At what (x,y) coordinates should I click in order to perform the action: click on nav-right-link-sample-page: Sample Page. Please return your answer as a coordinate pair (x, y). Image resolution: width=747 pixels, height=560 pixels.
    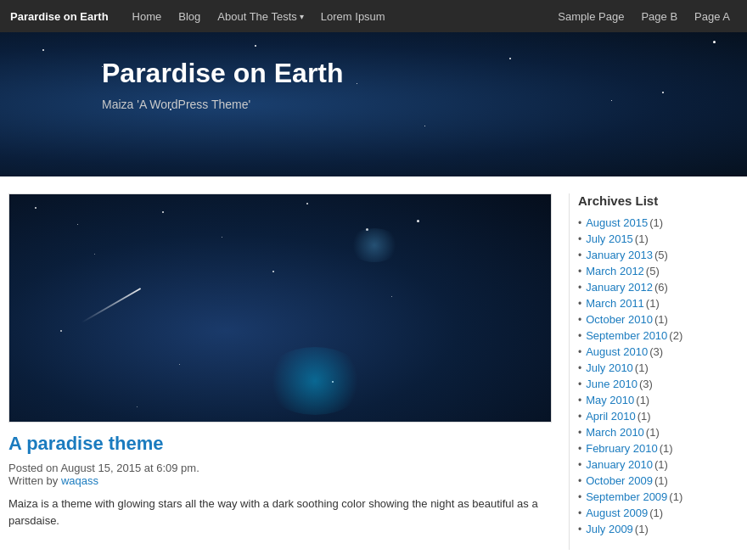
    Looking at the image, I should click on (591, 17).